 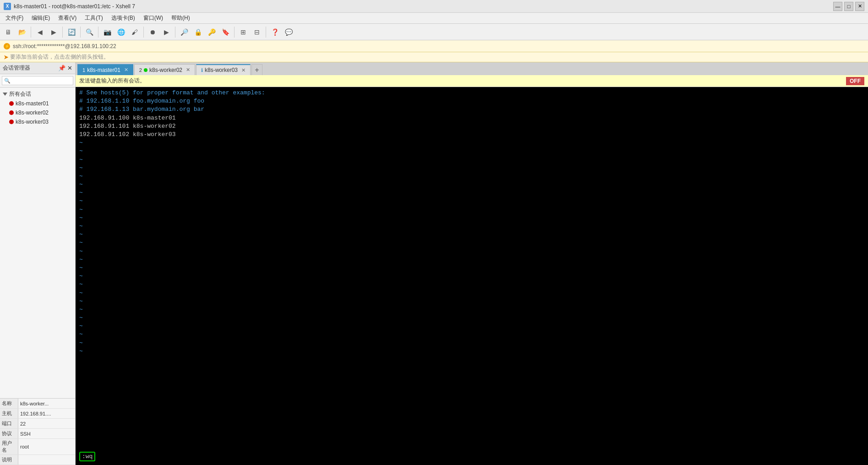 What do you see at coordinates (166, 32) in the screenshot?
I see `play-button: ▶` at bounding box center [166, 32].